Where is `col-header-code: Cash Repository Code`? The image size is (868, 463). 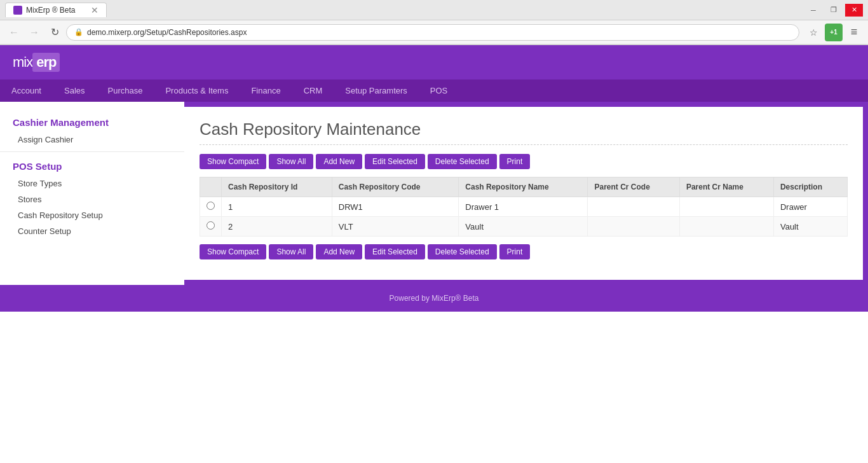 col-header-code: Cash Repository Code is located at coordinates (395, 187).